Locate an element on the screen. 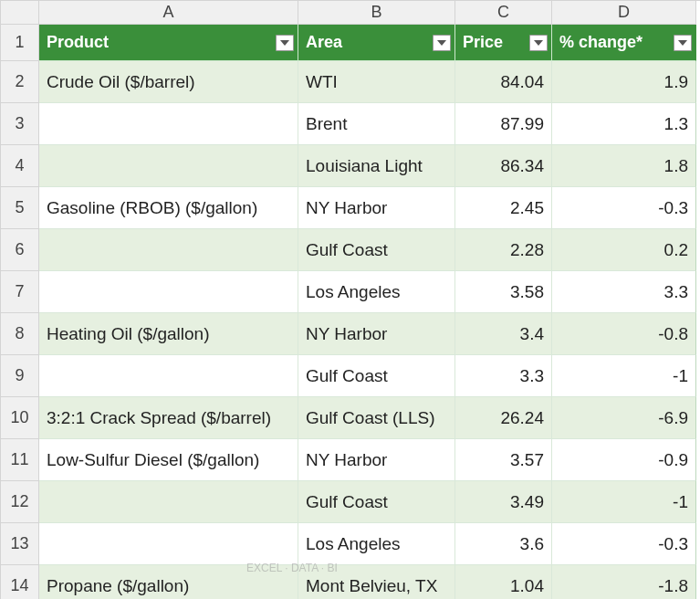 The height and width of the screenshot is (599, 700). cell-product: Heating Oil ($/gallon) is located at coordinates (169, 334).